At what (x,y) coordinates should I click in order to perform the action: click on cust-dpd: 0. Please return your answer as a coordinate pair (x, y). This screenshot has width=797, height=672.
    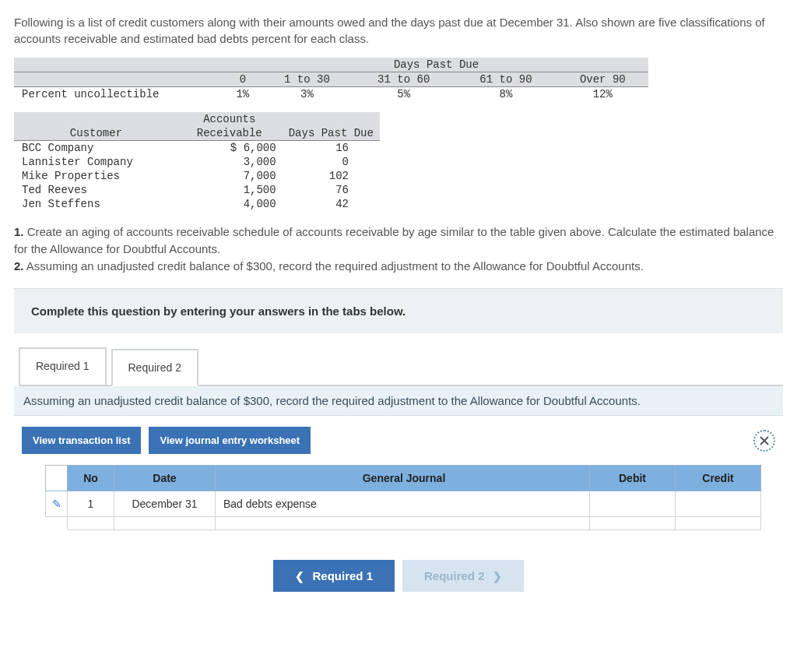
    Looking at the image, I should click on (332, 162).